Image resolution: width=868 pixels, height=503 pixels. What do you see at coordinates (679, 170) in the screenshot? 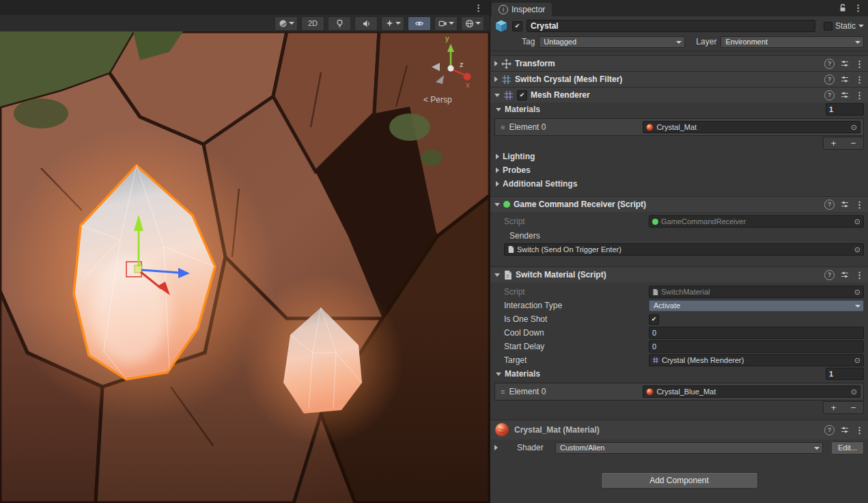
I see `probes-foldout: Probes` at bounding box center [679, 170].